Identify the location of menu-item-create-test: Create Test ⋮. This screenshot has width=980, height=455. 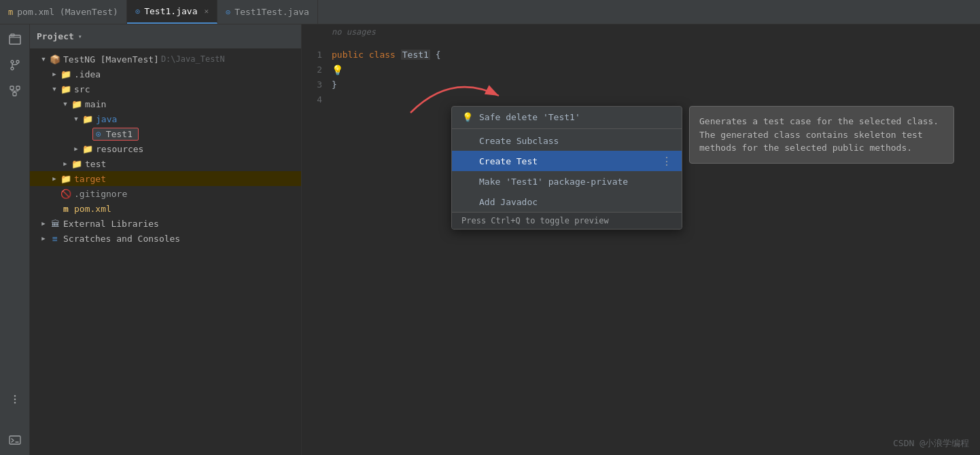
(567, 161).